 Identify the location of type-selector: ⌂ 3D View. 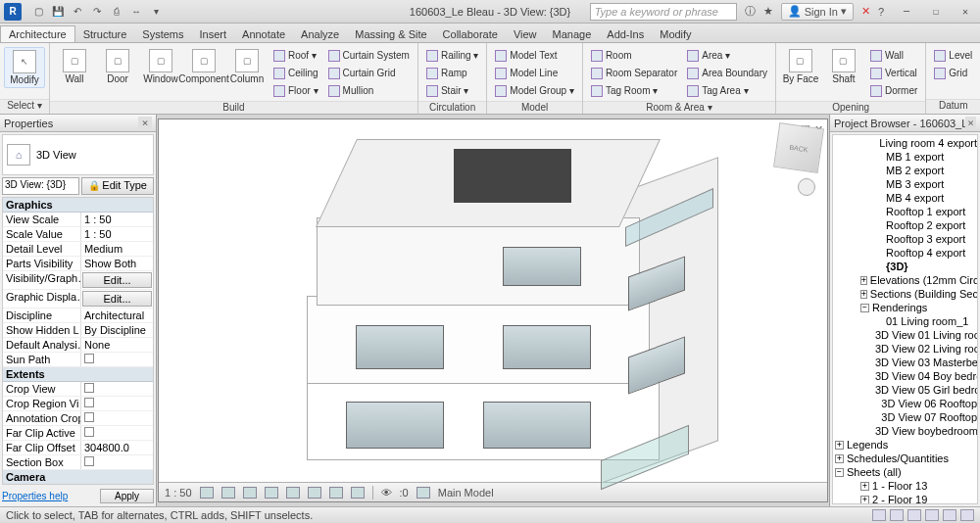
(78, 155).